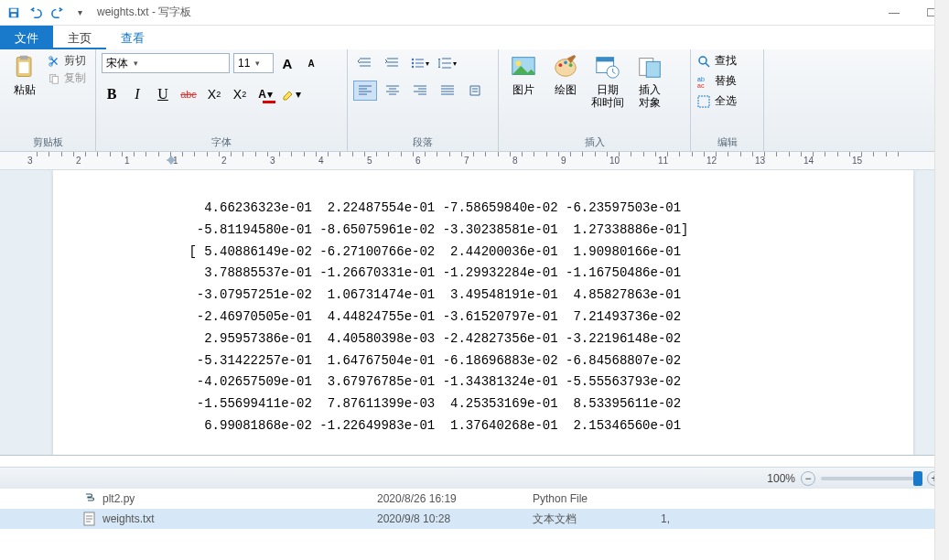 This screenshot has width=949, height=560. Describe the element at coordinates (27, 38) in the screenshot. I see `tab-file: 文件` at that location.